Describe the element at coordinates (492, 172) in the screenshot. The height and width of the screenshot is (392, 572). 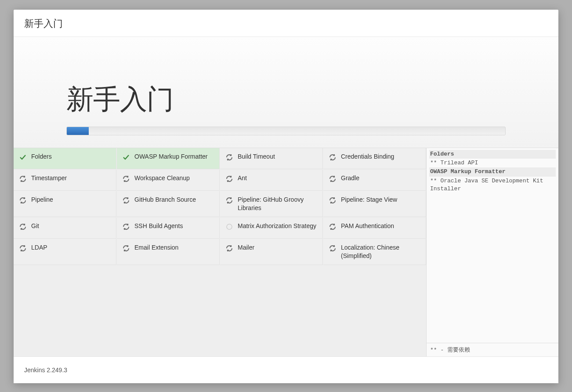
I see `log-line: OWASP Markup Formatter` at that location.